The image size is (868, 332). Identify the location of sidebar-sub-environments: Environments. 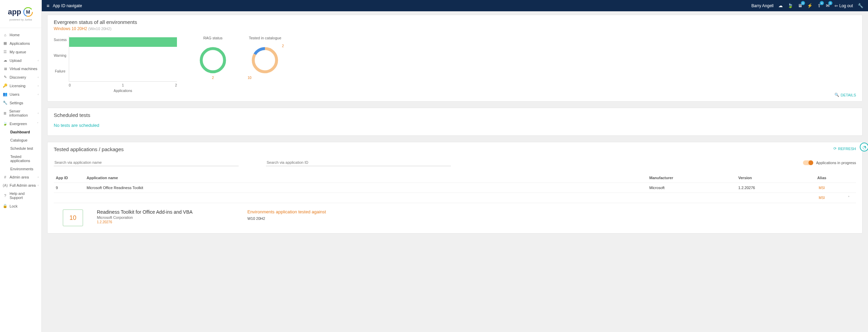
(21, 169).